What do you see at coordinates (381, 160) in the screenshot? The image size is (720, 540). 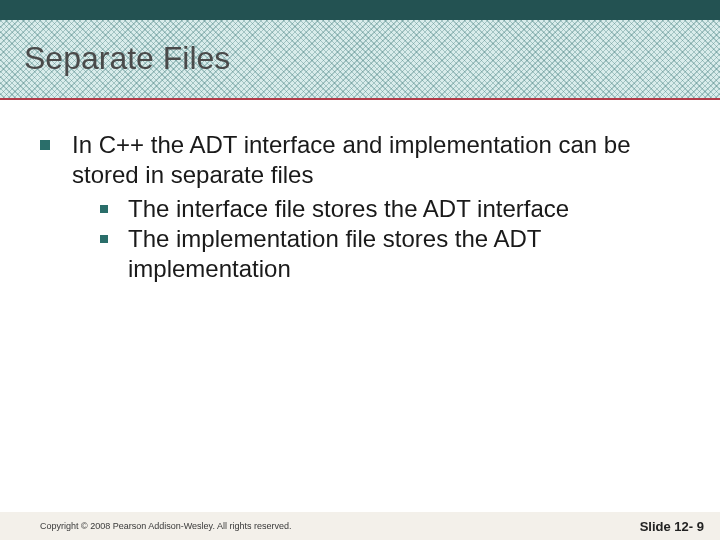 I see `bullet-text: In C++ the ADT interface and implementat…` at bounding box center [381, 160].